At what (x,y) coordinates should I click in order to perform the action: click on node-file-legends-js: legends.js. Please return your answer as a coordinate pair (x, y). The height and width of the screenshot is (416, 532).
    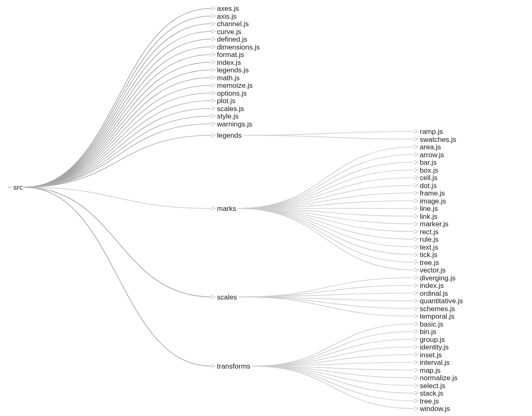
    Looking at the image, I should click on (233, 70).